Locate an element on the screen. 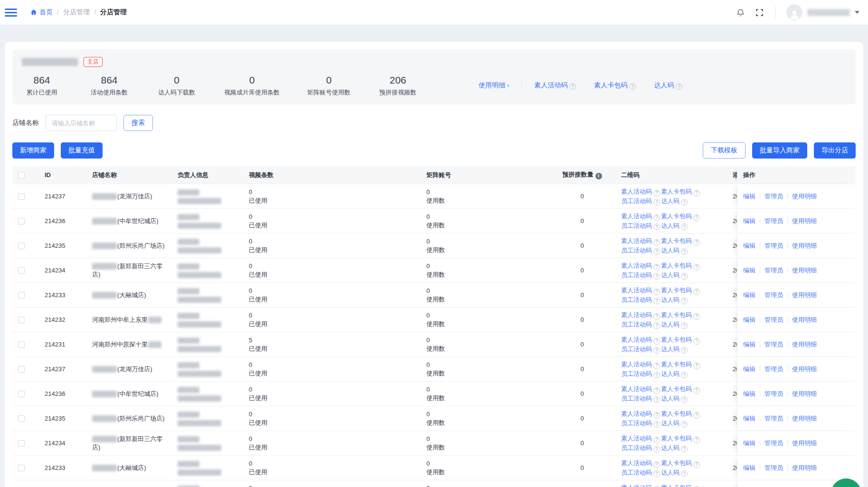  user-menu is located at coordinates (823, 12).